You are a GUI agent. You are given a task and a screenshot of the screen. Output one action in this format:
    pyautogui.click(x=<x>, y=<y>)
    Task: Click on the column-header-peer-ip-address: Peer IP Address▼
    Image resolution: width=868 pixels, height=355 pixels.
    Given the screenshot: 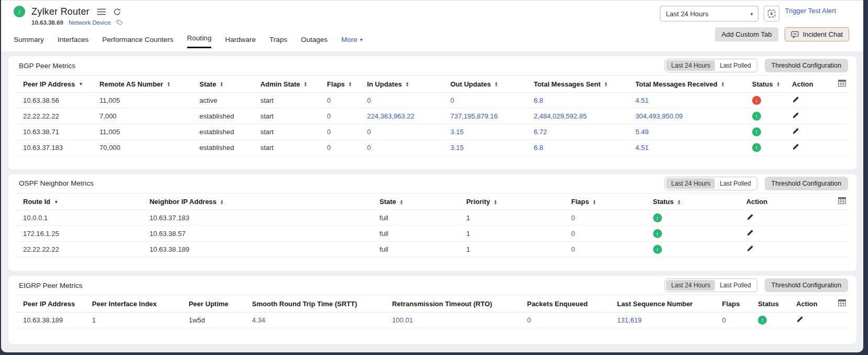 What is the action you would take?
    pyautogui.click(x=57, y=84)
    